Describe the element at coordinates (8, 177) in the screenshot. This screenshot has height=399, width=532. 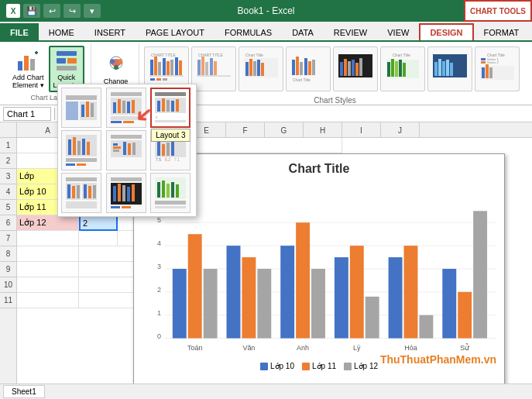
I see `row-header-3: 3` at that location.